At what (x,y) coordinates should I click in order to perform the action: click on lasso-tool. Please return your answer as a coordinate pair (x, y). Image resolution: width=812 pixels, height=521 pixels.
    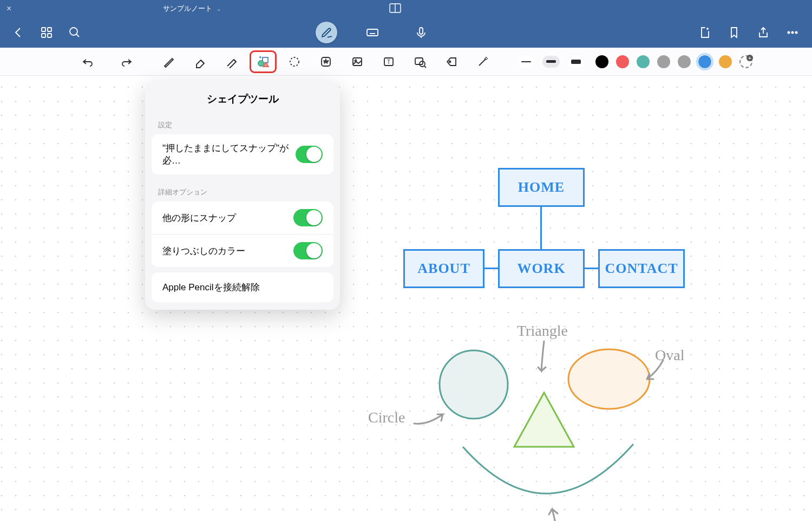
    Looking at the image, I should click on (294, 62).